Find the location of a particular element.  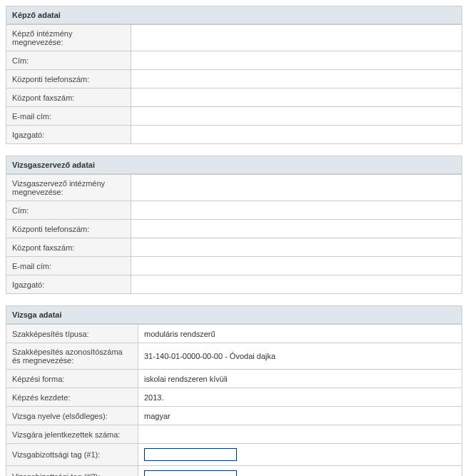

label-kepzo-cim: Cím: is located at coordinates (68, 60).